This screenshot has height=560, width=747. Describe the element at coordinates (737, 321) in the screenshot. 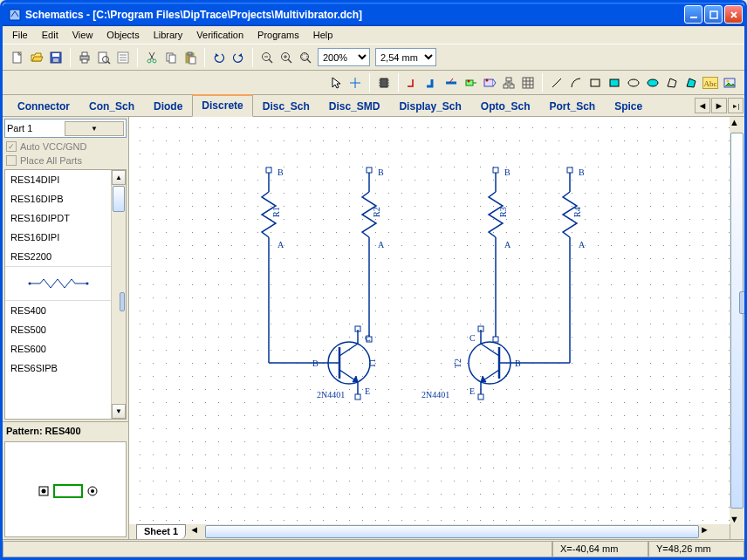

I see `canvas-vscrollbar: ▲ ▼` at that location.